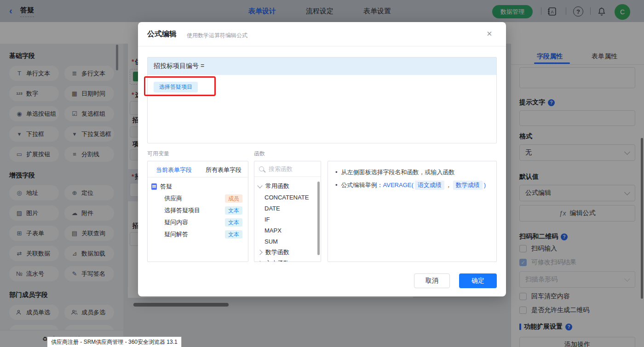 This screenshot has width=644, height=347. I want to click on formula-target-strip: 招投标项目编号 =, so click(322, 66).